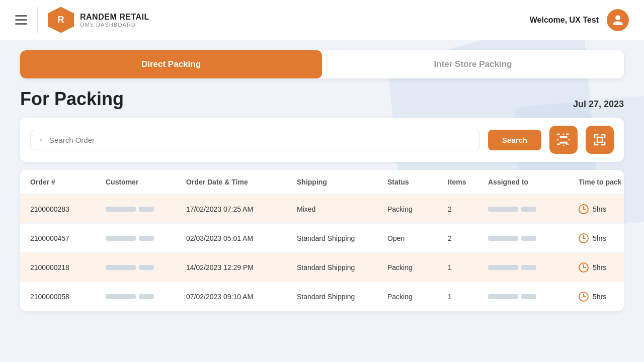 The width and height of the screenshot is (644, 362). What do you see at coordinates (61, 20) in the screenshot?
I see `logo-badge: R` at bounding box center [61, 20].